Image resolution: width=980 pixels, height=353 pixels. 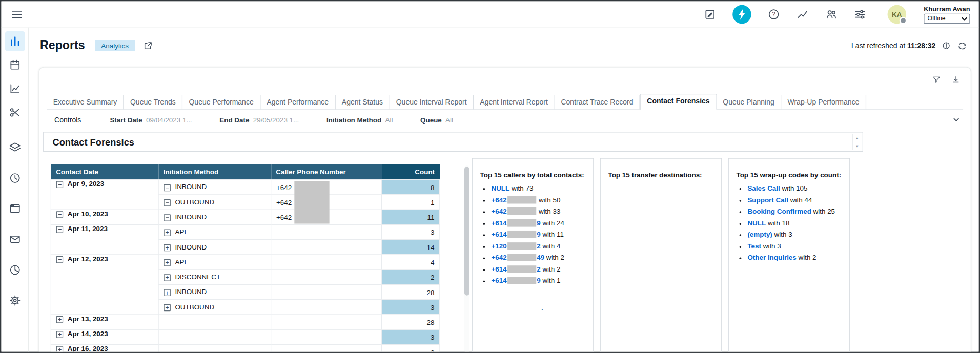 I want to click on col-contact-date: Contact Date, so click(x=105, y=172).